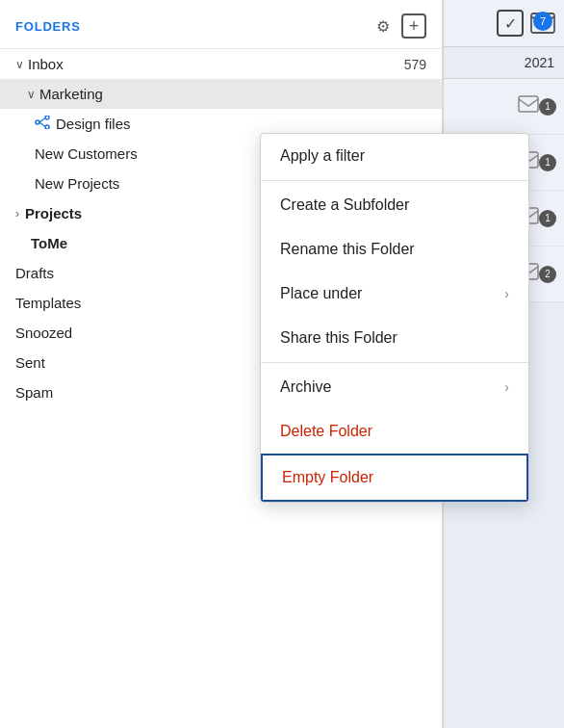 The image size is (564, 728). I want to click on menu-item-label: Empty Folder, so click(327, 478).